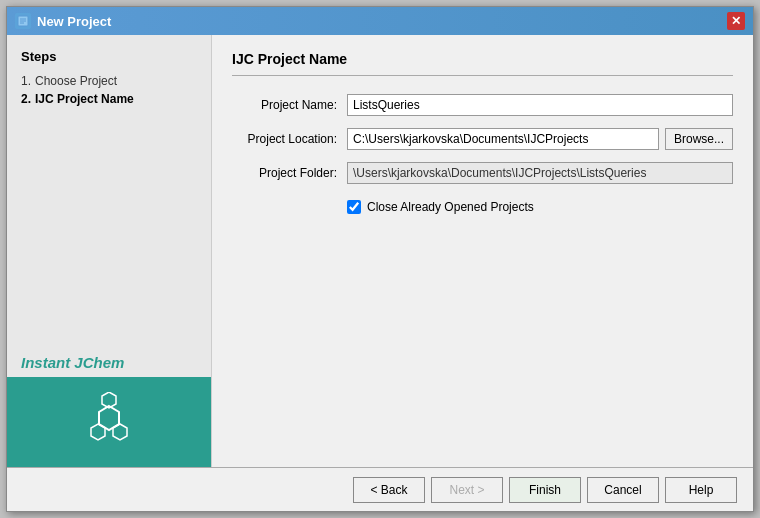 Image resolution: width=760 pixels, height=518 pixels. Describe the element at coordinates (503, 139) in the screenshot. I see `project-location-input` at that location.